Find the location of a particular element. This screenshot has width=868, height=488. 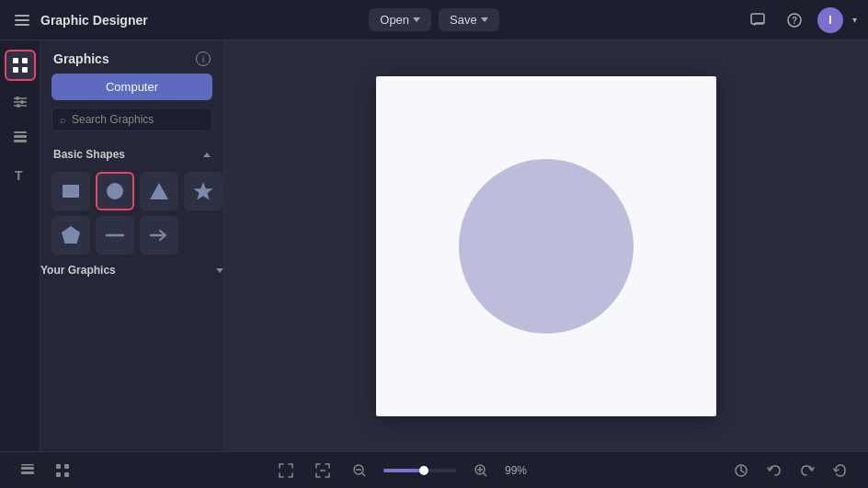

chat-icon is located at coordinates (758, 20).